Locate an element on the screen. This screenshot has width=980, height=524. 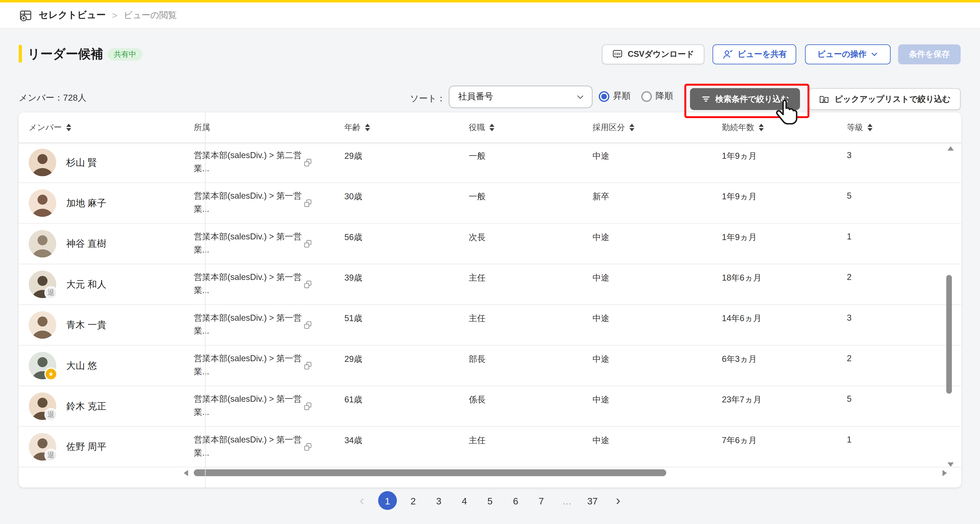
page-button-7: 7 is located at coordinates (541, 500).